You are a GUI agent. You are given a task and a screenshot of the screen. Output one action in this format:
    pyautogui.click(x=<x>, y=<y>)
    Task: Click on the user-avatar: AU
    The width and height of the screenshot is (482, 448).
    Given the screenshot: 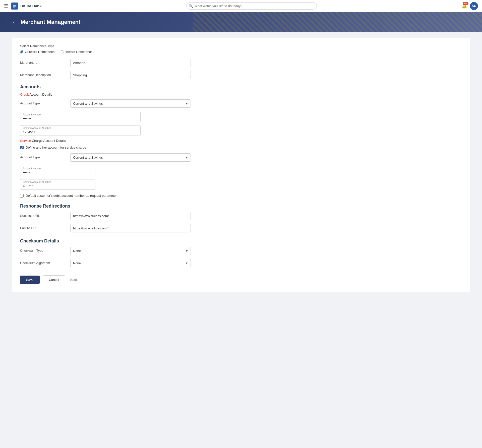 What is the action you would take?
    pyautogui.click(x=474, y=6)
    